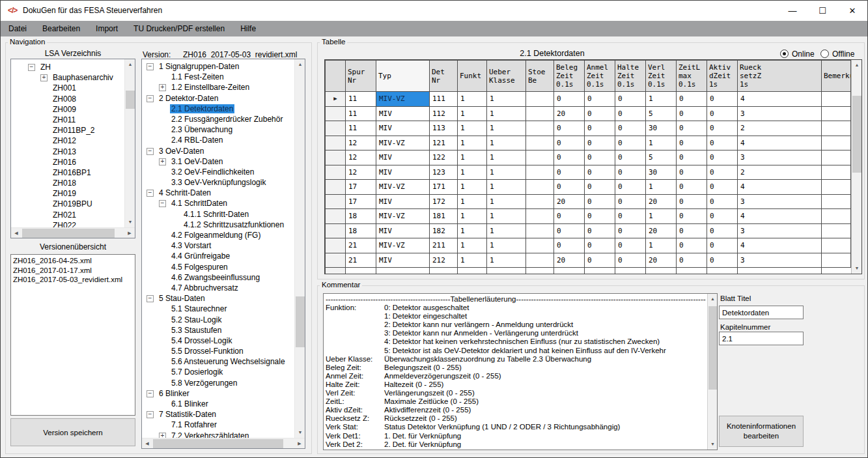 The image size is (868, 458). What do you see at coordinates (73, 152) in the screenshot?
I see `lsa-tree-node: ZH013` at bounding box center [73, 152].